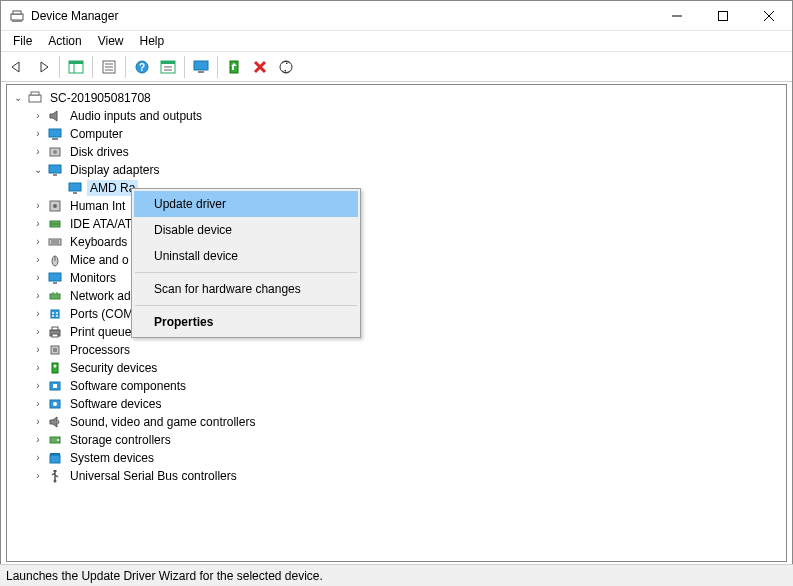 This screenshot has height=586, width=793. I want to click on tree-node: ›Security devices, so click(396, 368).